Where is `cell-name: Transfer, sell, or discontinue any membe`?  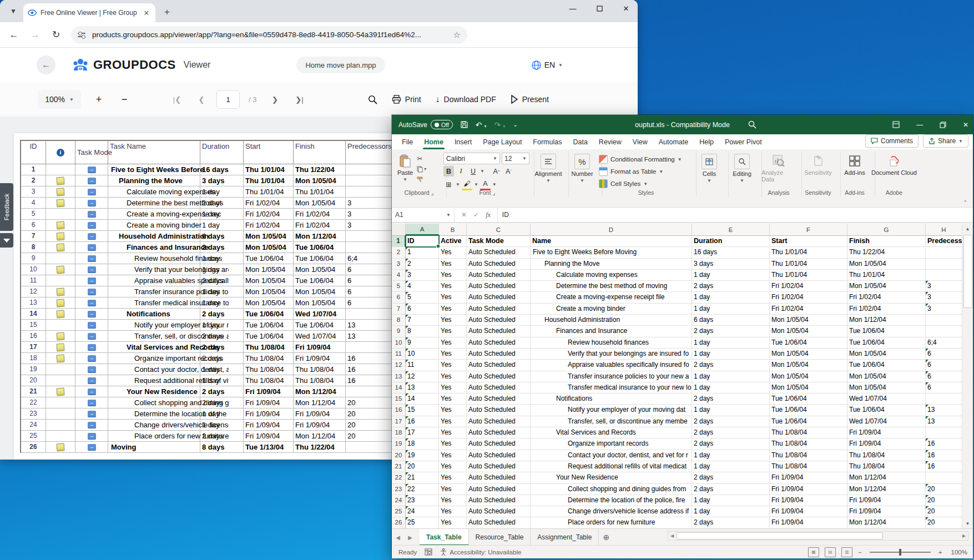
cell-name: Transfer, sell, or discontinue any membe is located at coordinates (612, 422).